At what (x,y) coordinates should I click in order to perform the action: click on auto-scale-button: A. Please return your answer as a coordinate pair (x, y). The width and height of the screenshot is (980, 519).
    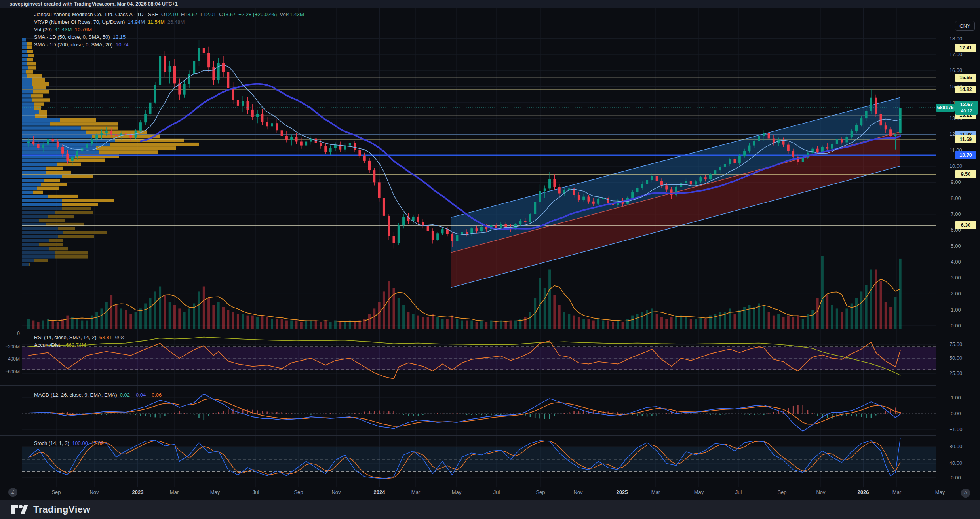
    Looking at the image, I should click on (965, 493).